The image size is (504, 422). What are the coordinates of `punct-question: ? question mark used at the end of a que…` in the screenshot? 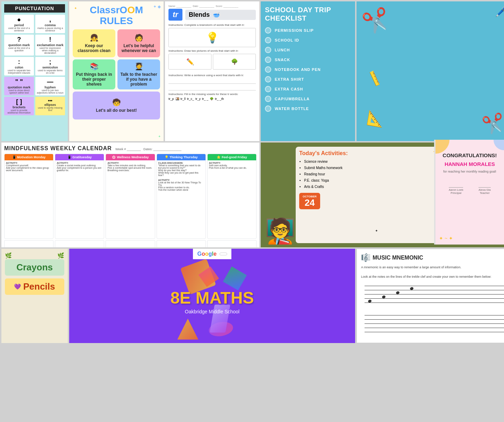 It's located at (19, 45).